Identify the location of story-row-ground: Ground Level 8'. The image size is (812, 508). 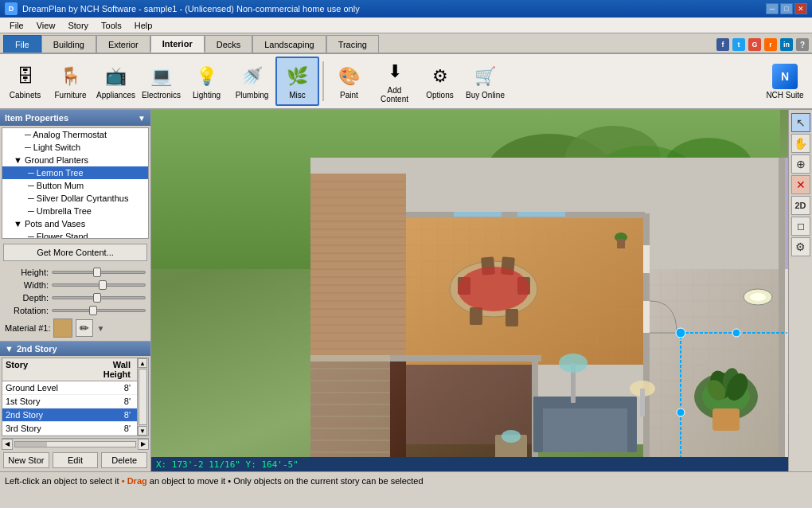
(70, 389).